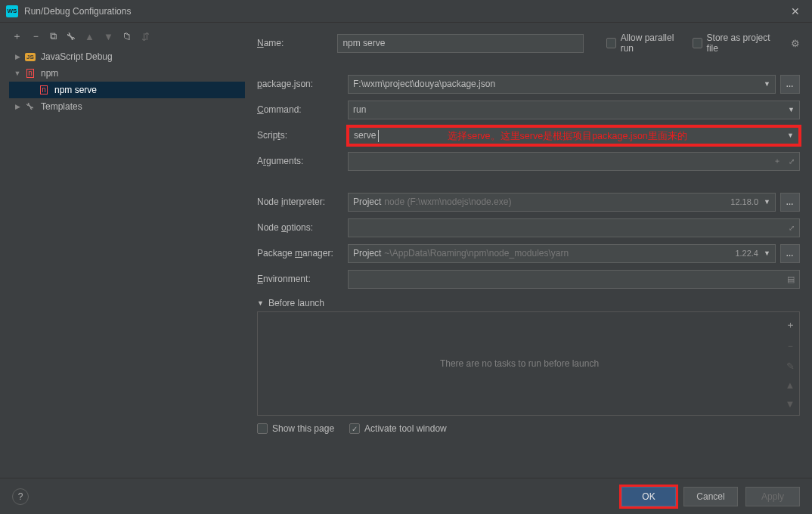 Image resolution: width=812 pixels, height=514 pixels. Describe the element at coordinates (296, 429) in the screenshot. I see `show-this-page-checkbox: Show this page` at that location.